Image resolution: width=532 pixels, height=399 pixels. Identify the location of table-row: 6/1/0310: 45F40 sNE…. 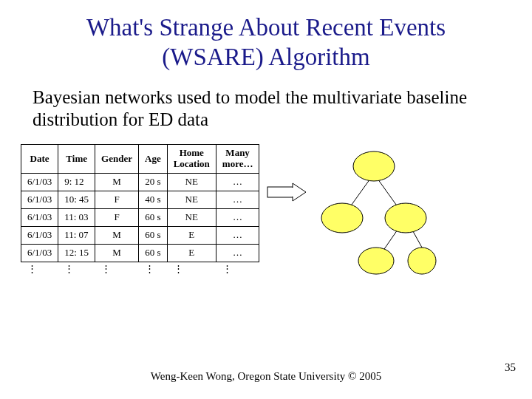
(140, 200).